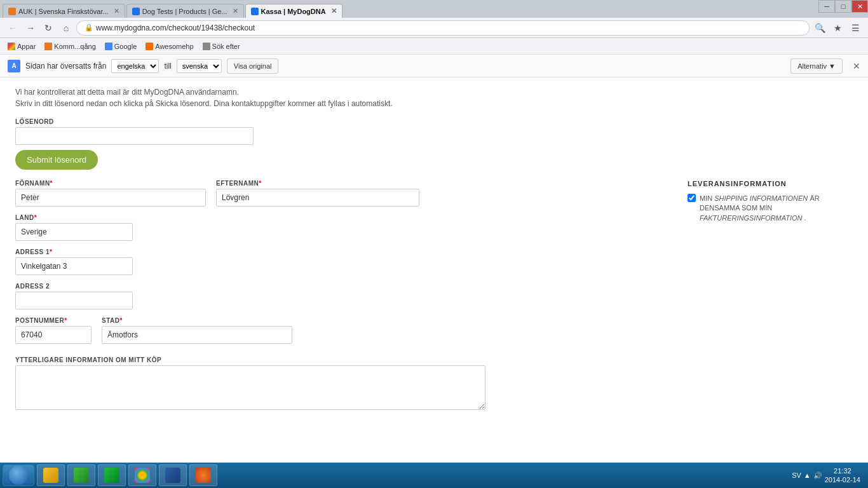 Image resolution: width=868 pixels, height=488 pixels. What do you see at coordinates (48, 28) in the screenshot?
I see `reload-button: ↻` at bounding box center [48, 28].